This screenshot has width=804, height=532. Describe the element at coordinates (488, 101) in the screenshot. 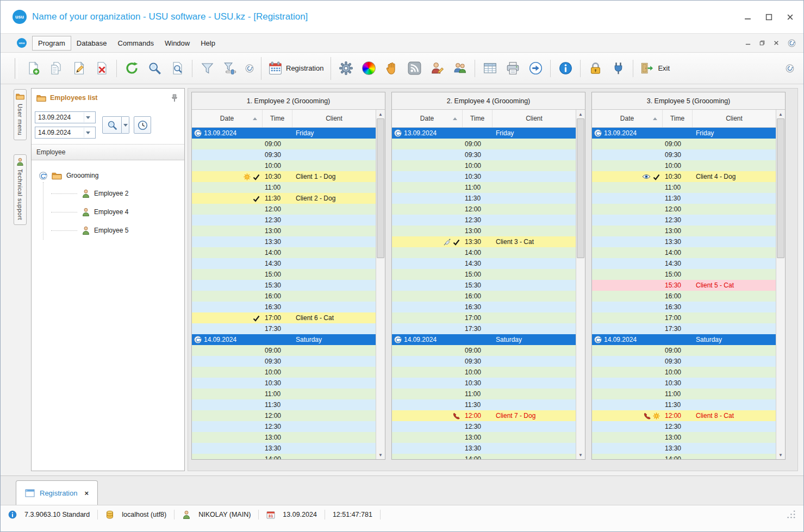

I see `schedule-column-title: 2. Employee 4 (Groooming)` at that location.